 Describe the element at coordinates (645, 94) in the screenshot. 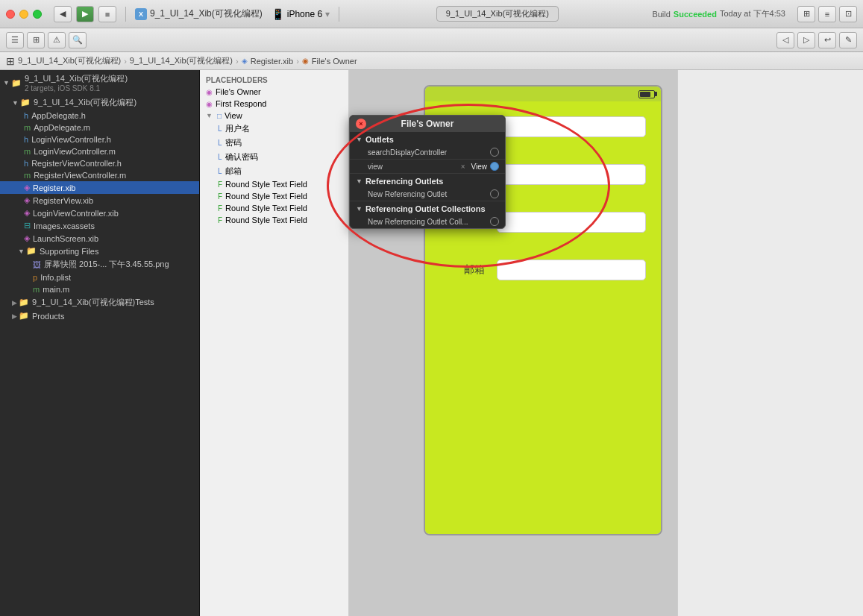

I see `battery-fill` at that location.